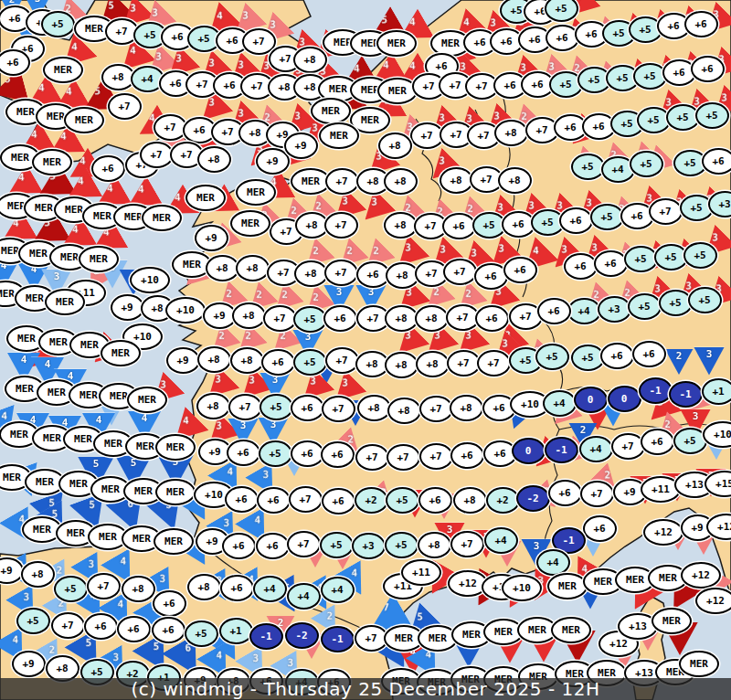 This screenshot has width=731, height=700. What do you see at coordinates (366, 689) in the screenshot?
I see `caption-text: (c) windmig - Thursday 25 December 2025 …` at bounding box center [366, 689].